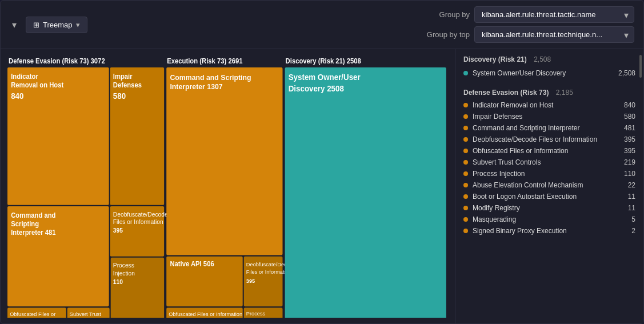 The height and width of the screenshot is (324, 644). I want to click on svg-text: Command and Scripting, so click(210, 77).